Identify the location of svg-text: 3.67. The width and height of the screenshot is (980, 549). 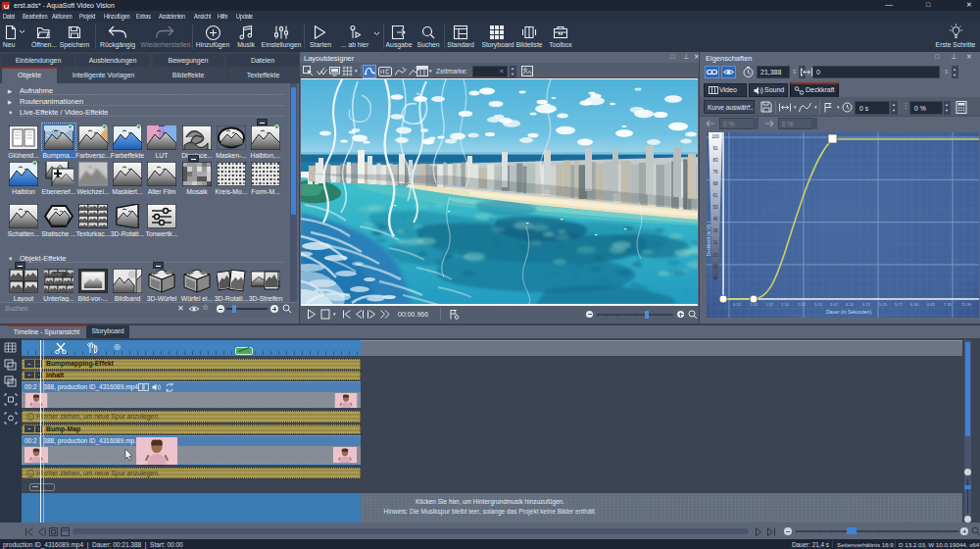
(835, 304).